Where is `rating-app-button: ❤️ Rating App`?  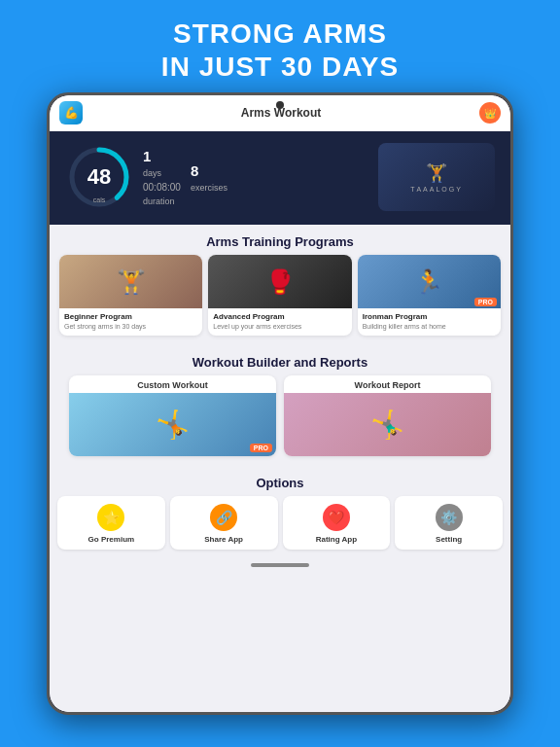
rating-app-button: ❤️ Rating App is located at coordinates (336, 523).